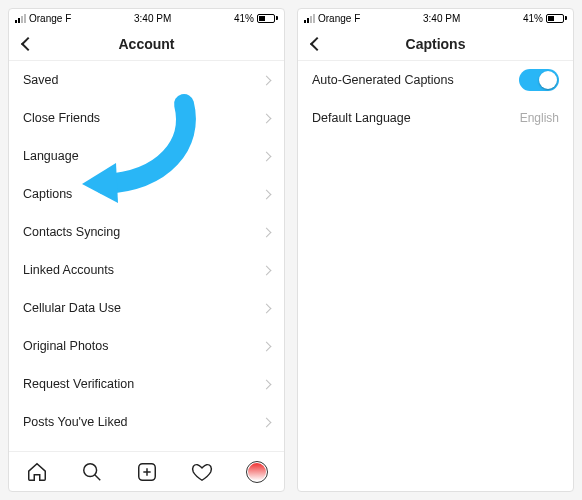  What do you see at coordinates (202, 472) in the screenshot?
I see `heart-icon` at bounding box center [202, 472].